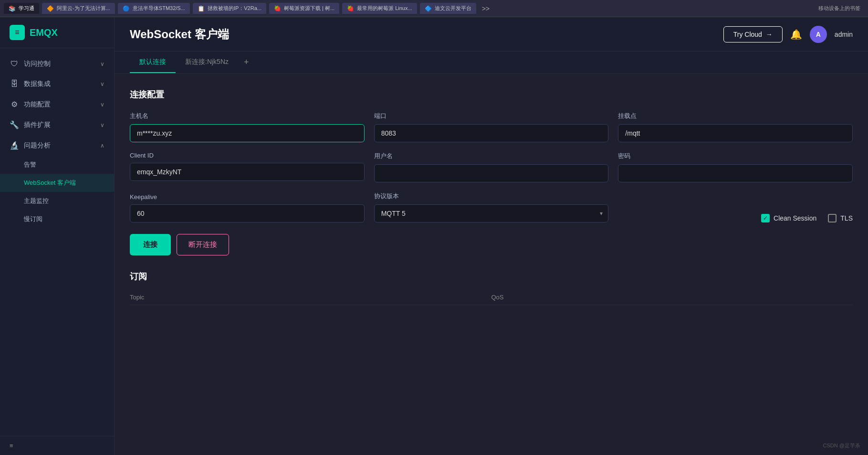 Image resolution: width=868 pixels, height=455 pixels. I want to click on sidebar-item-plugin-extend: 🔧 插件扩展 ∨, so click(57, 125).